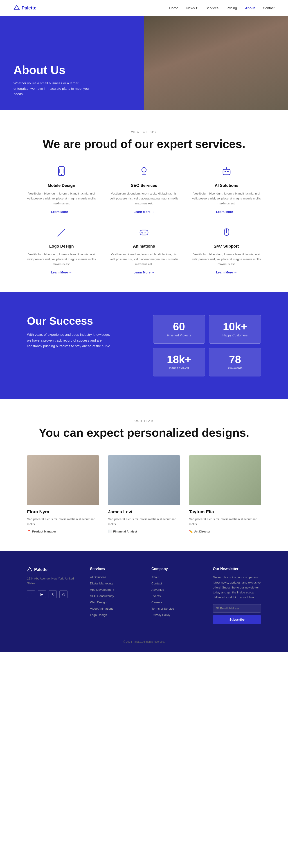  Describe the element at coordinates (239, 609) in the screenshot. I see `newsletter-email-input` at that location.